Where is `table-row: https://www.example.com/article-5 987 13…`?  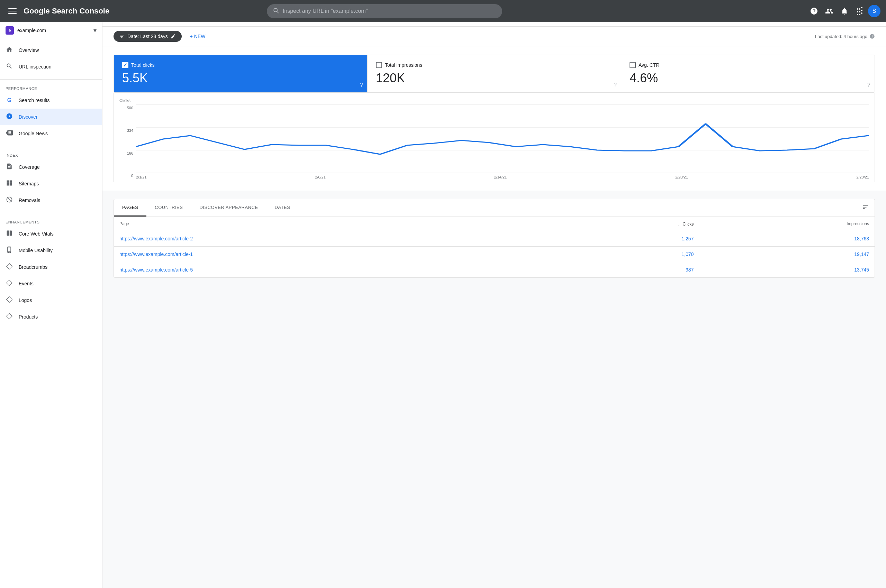 table-row: https://www.example.com/article-5 987 13… is located at coordinates (494, 270).